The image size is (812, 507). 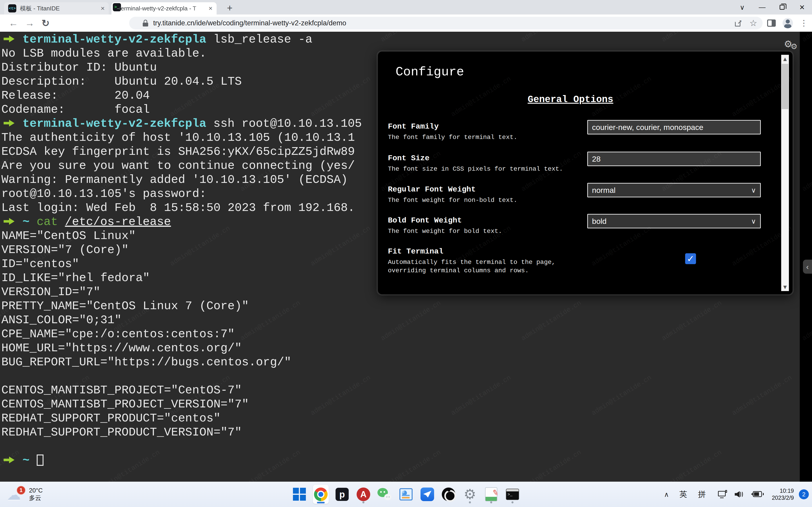 I want to click on terminal-line: ~ cat /etc/os-release, so click(x=182, y=222).